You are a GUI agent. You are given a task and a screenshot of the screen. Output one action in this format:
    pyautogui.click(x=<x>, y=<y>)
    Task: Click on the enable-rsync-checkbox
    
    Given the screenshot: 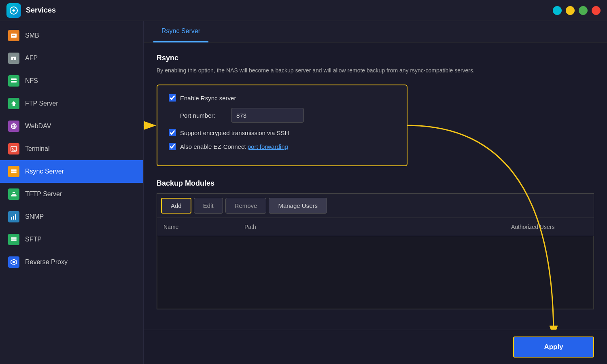 What is the action you would take?
    pyautogui.click(x=172, y=98)
    